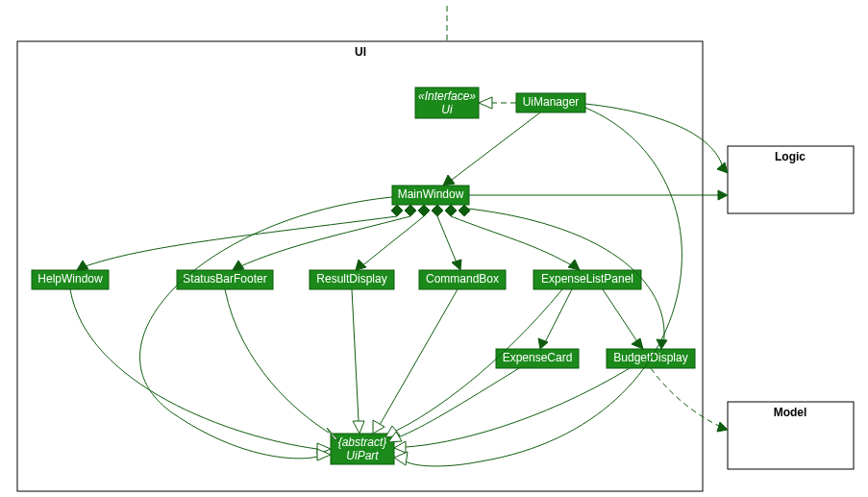 This screenshot has height=497, width=868. Describe the element at coordinates (537, 359) in the screenshot. I see `node-expensecard: ExpenseCard` at that location.